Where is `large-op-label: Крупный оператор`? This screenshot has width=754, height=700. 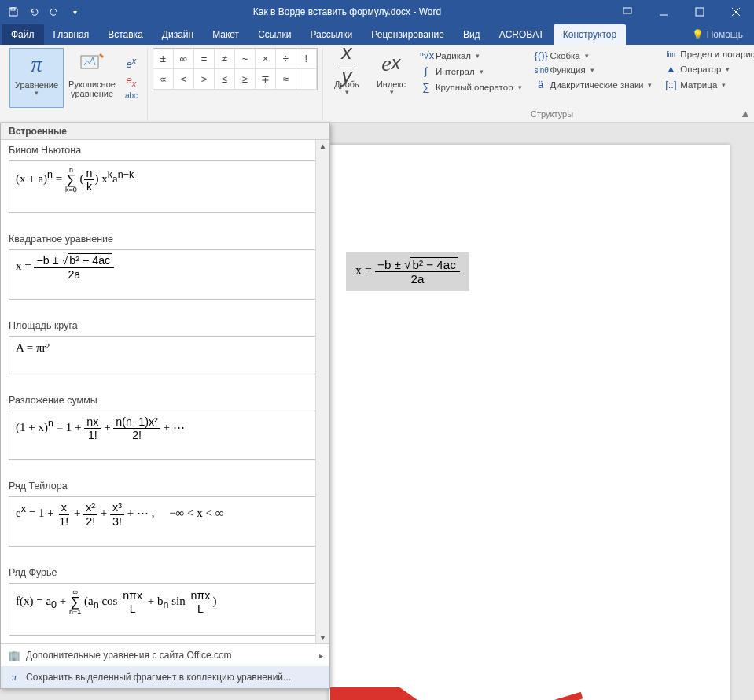 large-op-label: Крупный оператор is located at coordinates (475, 87).